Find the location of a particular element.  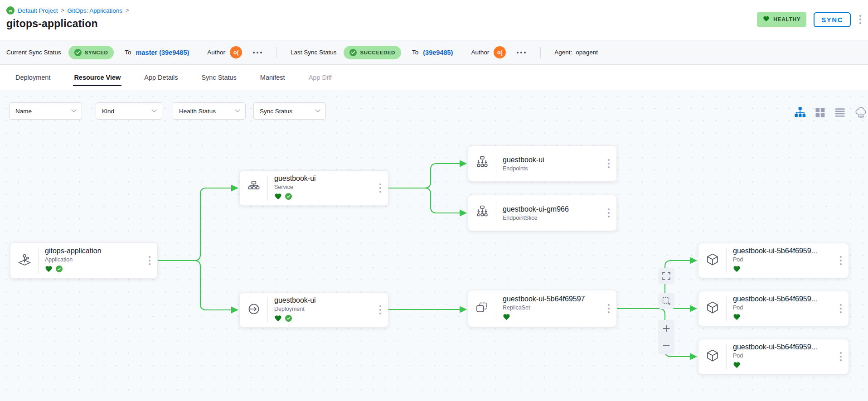

marquee-select-icon is located at coordinates (666, 301).